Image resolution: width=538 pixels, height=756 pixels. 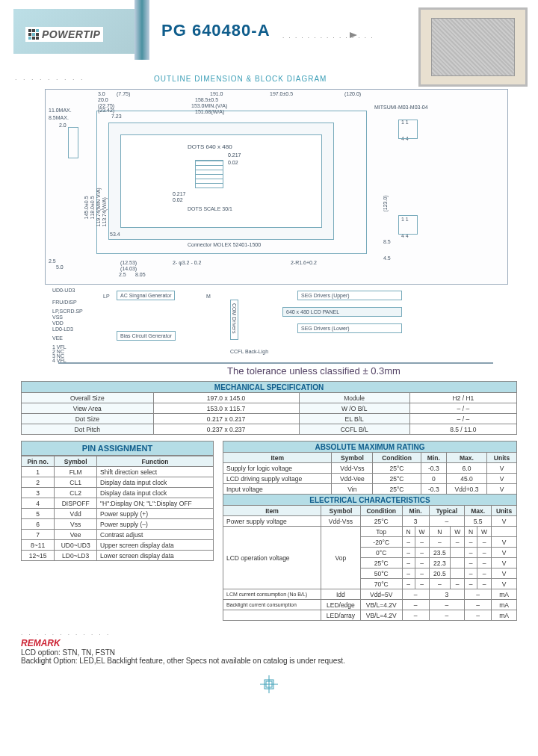 What do you see at coordinates (250, 351) in the screenshot?
I see `block-label: CCFL Back-Ligh` at bounding box center [250, 351].